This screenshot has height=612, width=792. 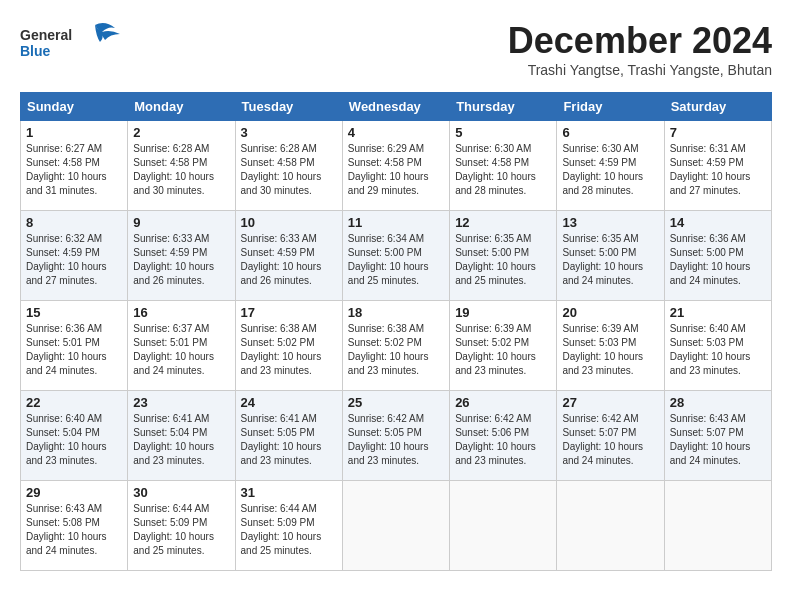 What do you see at coordinates (63, 342) in the screenshot?
I see `day-sunset: Sunset: 5:01 PM` at bounding box center [63, 342].